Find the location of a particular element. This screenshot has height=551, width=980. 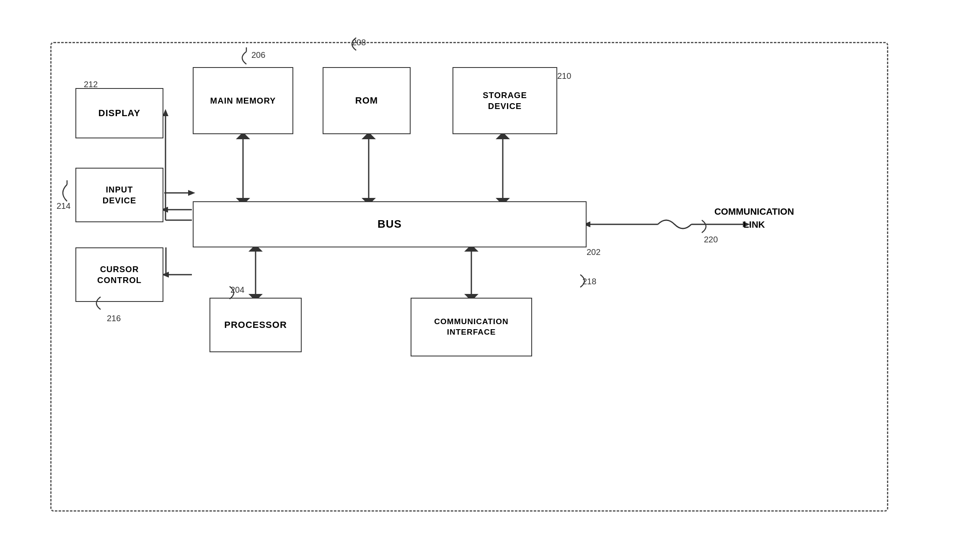

processor-box: PROCESSOR is located at coordinates (256, 325).